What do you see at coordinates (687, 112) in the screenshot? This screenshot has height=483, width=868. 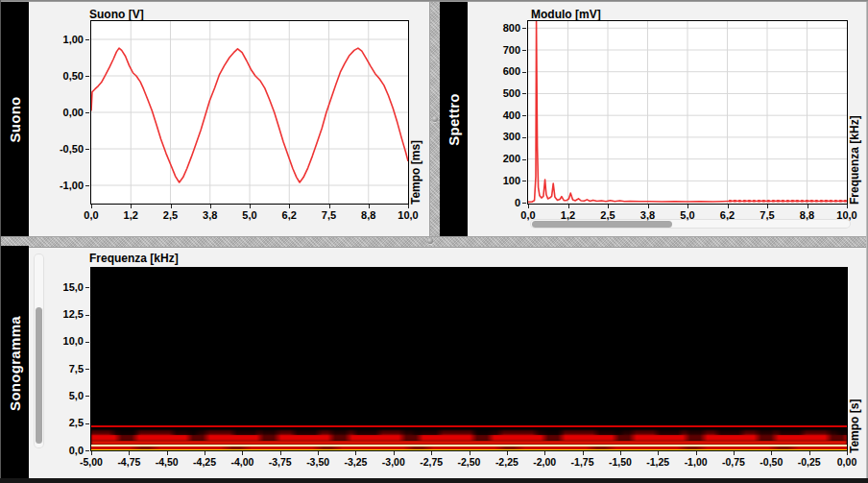 I see `spettro-spectrum-chart` at bounding box center [687, 112].